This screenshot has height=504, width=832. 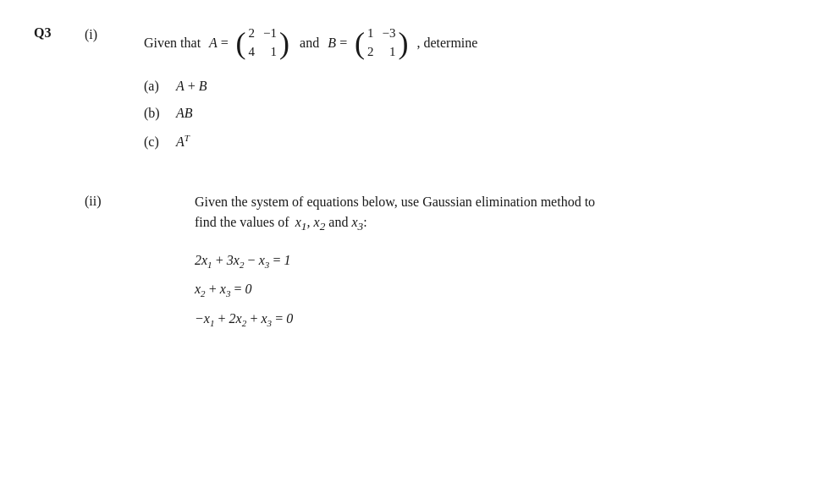 What do you see at coordinates (496, 291) in the screenshot?
I see `equation-2: x2 + x3 = 0` at bounding box center [496, 291].